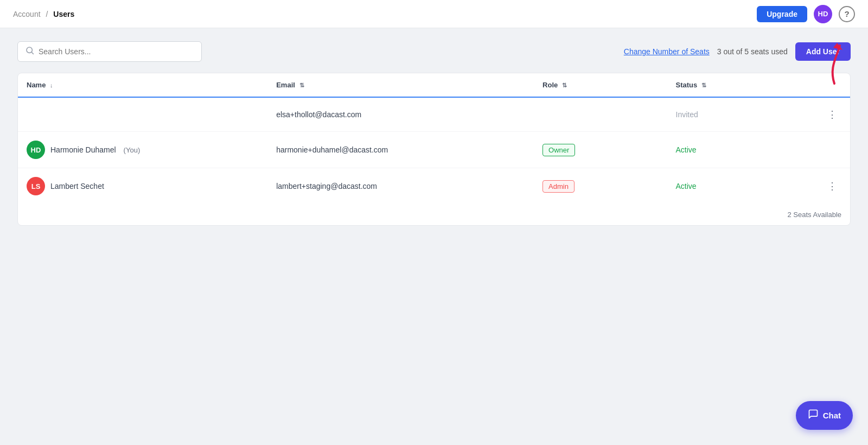 Image resolution: width=868 pixels, height=445 pixels. What do you see at coordinates (600, 85) in the screenshot?
I see `col-header-role: Role ⇅` at bounding box center [600, 85].